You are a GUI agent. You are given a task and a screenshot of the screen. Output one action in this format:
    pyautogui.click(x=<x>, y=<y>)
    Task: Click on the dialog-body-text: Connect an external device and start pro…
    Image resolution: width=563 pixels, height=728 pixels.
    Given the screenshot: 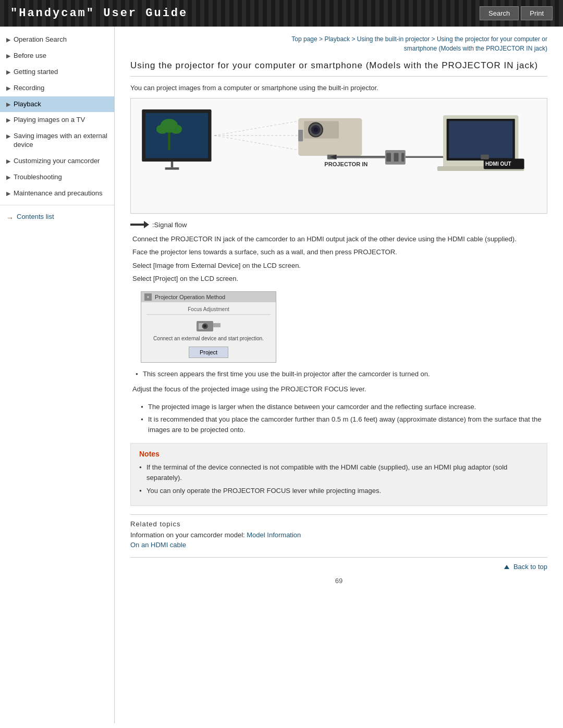 What is the action you would take?
    pyautogui.click(x=209, y=339)
    